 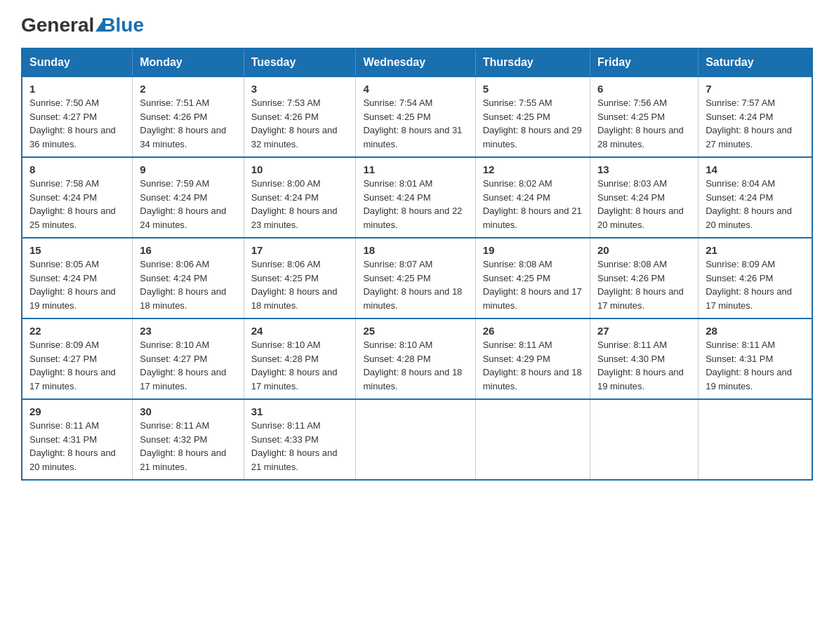 What do you see at coordinates (416, 278) in the screenshot?
I see `table-row: 18Sunrise: 8:07 AMSunset: 4:25 PMDayligh…` at bounding box center [416, 278].